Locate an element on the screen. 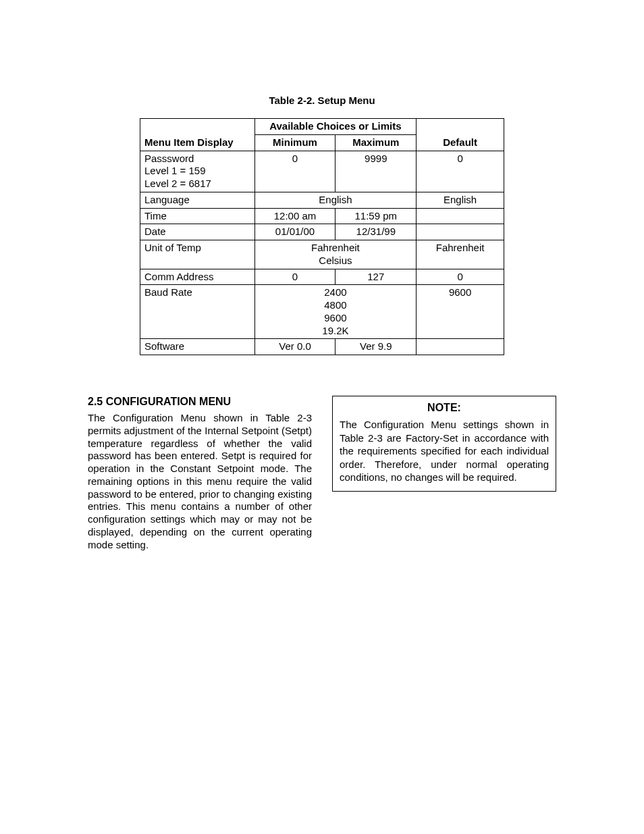 This screenshot has height=834, width=644. cell-def: 9600 is located at coordinates (460, 312).